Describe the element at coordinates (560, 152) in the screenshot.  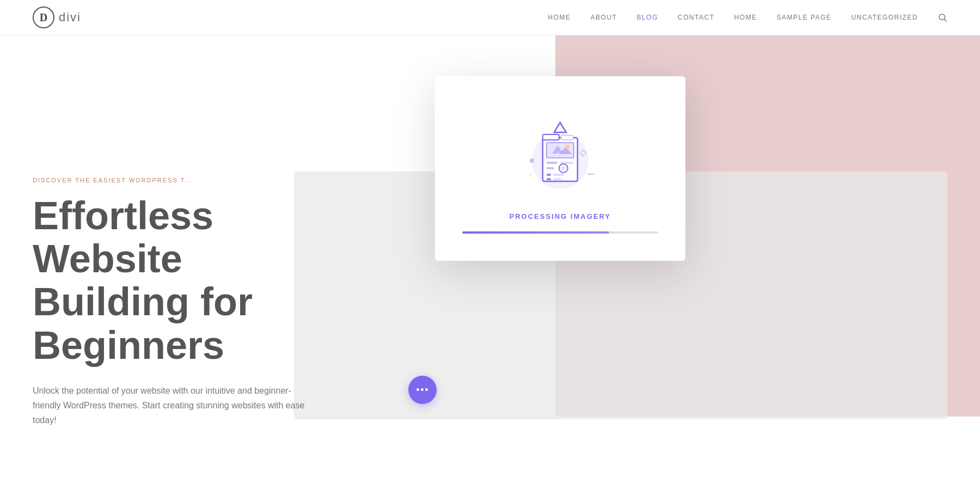
I see `illustration-svg: ×` at that location.